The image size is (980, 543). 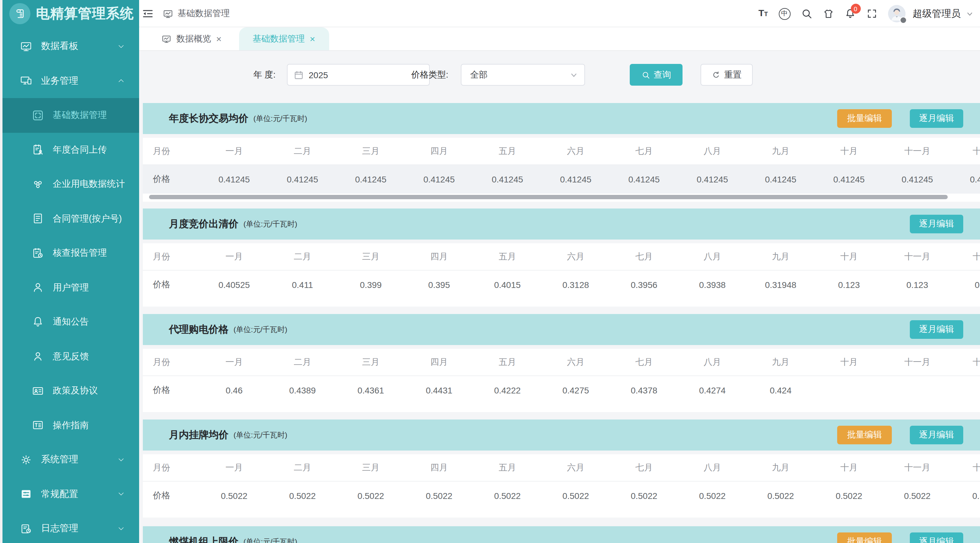 What do you see at coordinates (60, 529) in the screenshot?
I see `sidebar-item-label: 日志管理` at bounding box center [60, 529].